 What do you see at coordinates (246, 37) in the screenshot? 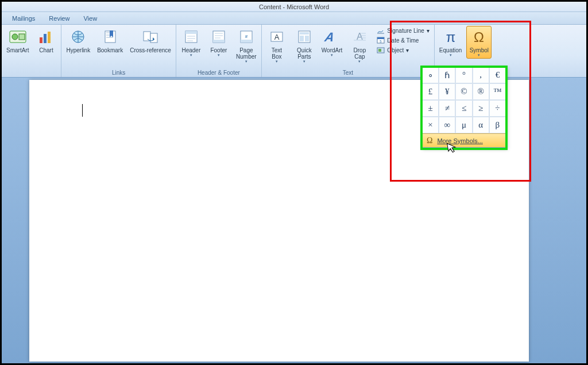
I see `page-number-icon: #` at bounding box center [246, 37].